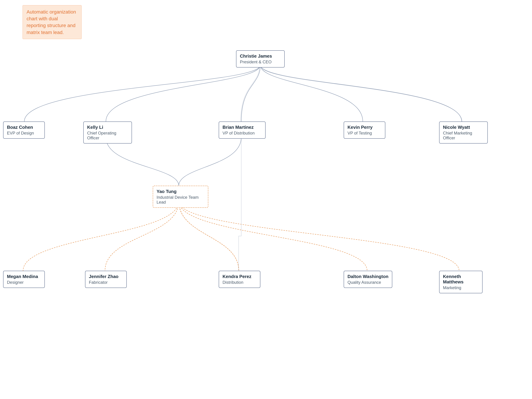 Image resolution: width=532 pixels, height=399 pixels. Describe the element at coordinates (368, 279) in the screenshot. I see `node-dalton: Dalton Washington Quality Assurance` at that location.